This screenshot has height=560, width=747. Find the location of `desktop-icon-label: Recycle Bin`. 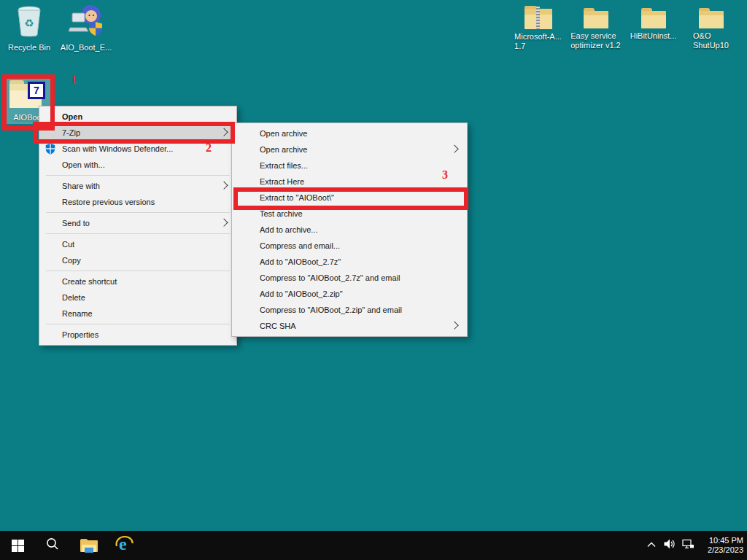

desktop-icon-label: Recycle Bin is located at coordinates (29, 48).